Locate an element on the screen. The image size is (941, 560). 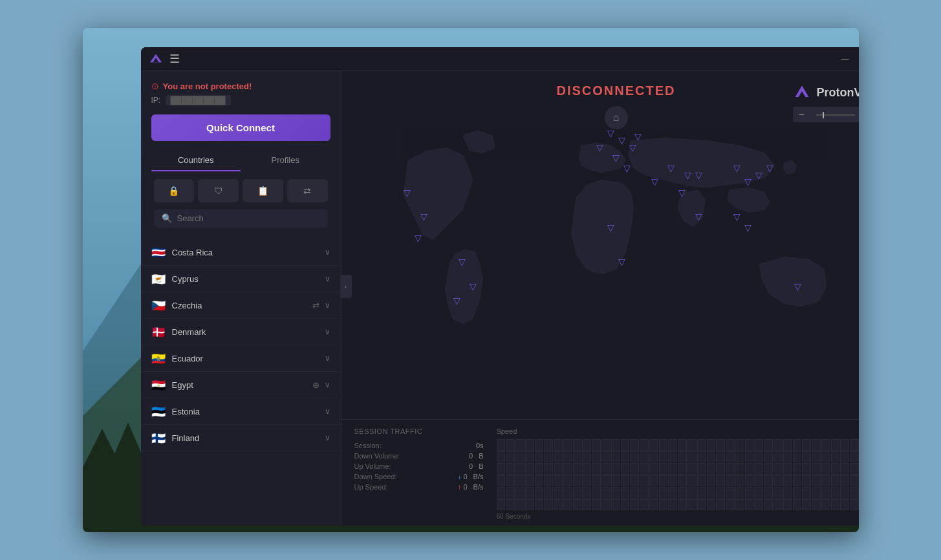
country-name-finland: Finland is located at coordinates (248, 438).